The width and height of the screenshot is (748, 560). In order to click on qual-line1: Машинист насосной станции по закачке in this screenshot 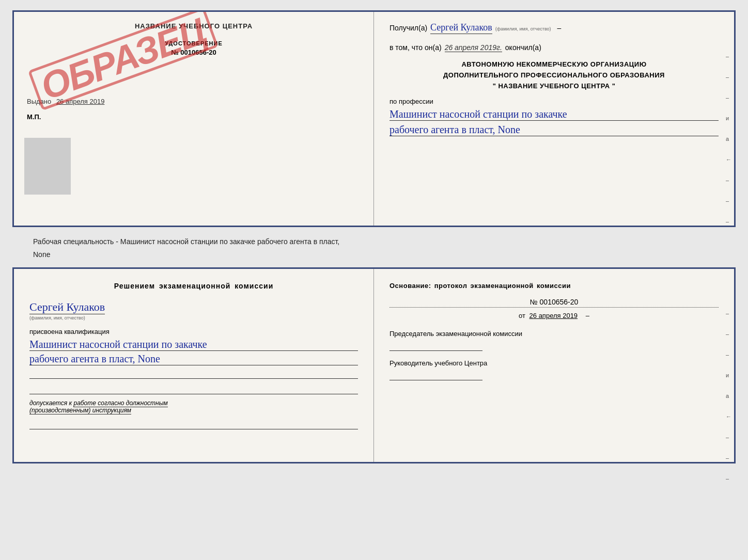, I will do `click(194, 345)`.